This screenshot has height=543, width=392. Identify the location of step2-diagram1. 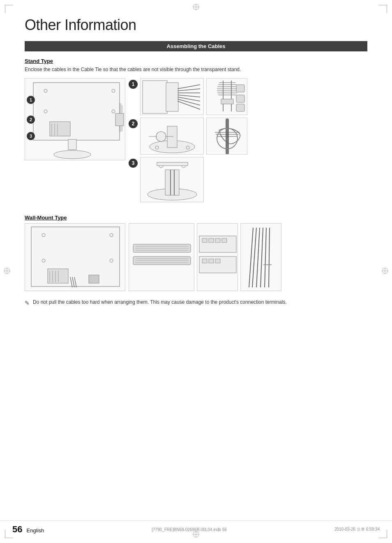
(172, 136).